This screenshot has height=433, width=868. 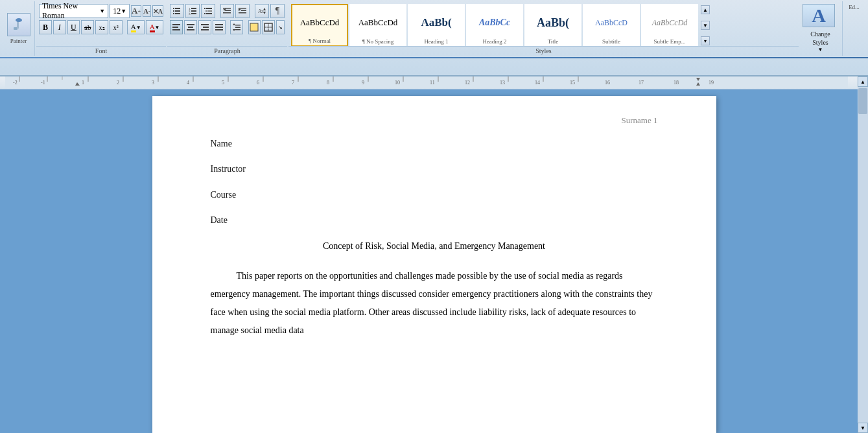 I want to click on strikethrough-icon: ab, so click(x=88, y=27).